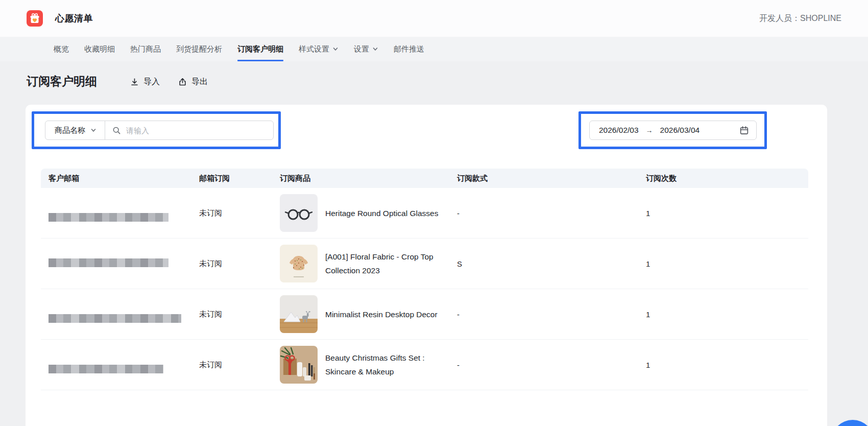 This screenshot has width=868, height=426. Describe the element at coordinates (145, 82) in the screenshot. I see `import-button: 导入` at that location.